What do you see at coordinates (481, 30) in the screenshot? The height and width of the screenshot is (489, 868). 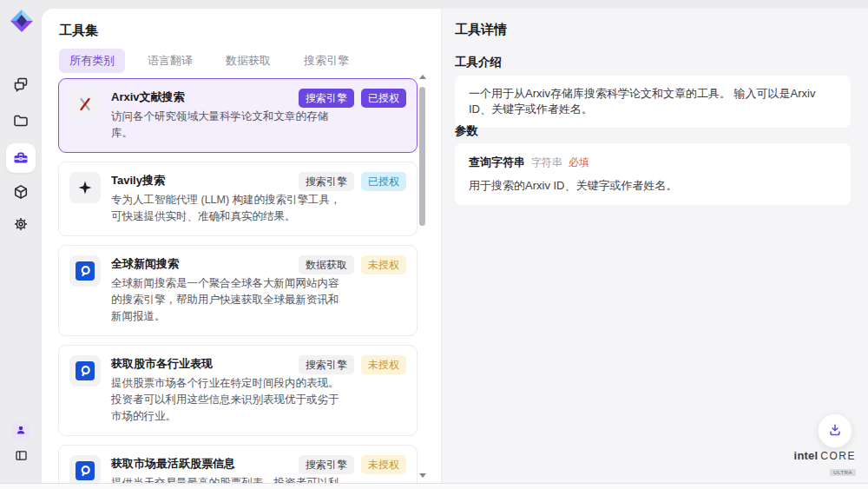 I see `detail-title: 工具详情` at bounding box center [481, 30].